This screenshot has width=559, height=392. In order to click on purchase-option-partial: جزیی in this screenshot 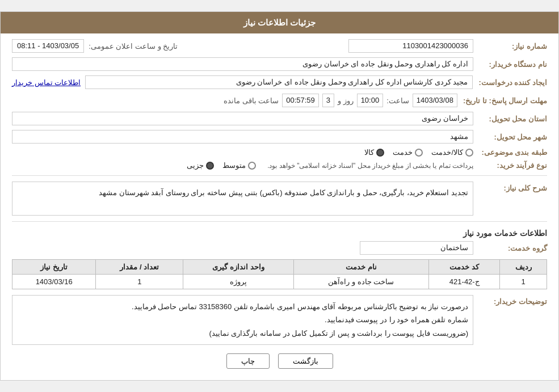, I will do `click(200, 166)`.